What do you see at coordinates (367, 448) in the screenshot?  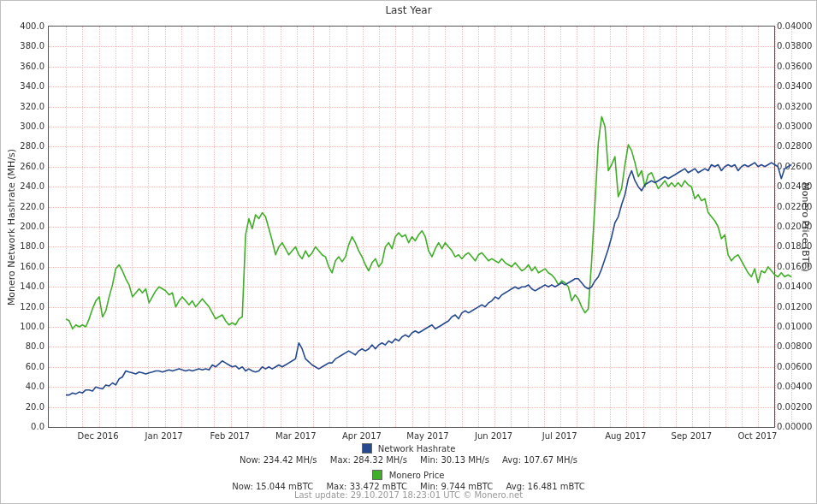 I see `swatch-hashrate-icon` at bounding box center [367, 448].